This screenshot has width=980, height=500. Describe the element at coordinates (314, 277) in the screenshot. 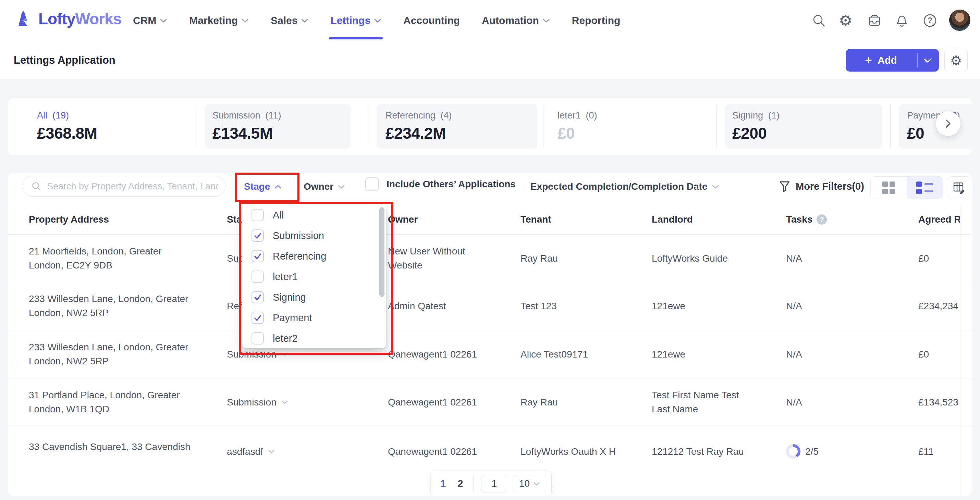

I see `stage-filter-dropdown: All Submission Referencing leter1 Signin…` at that location.